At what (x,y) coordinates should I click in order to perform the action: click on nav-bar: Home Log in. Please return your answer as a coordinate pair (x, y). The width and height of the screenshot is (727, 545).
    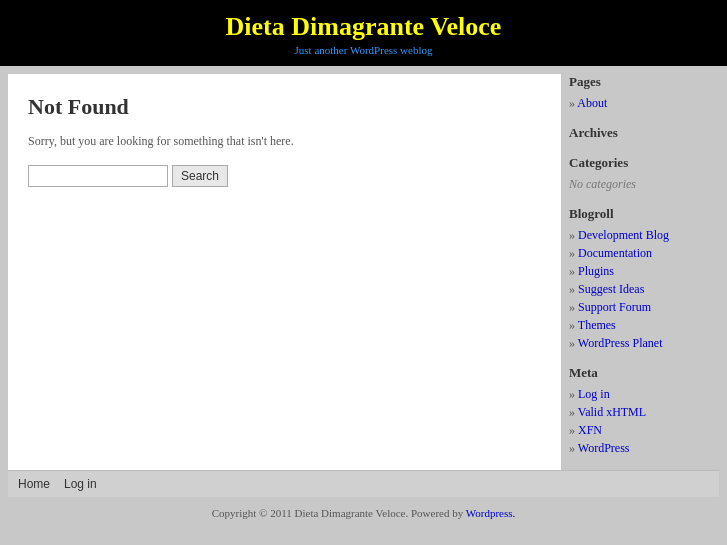
    Looking at the image, I should click on (364, 484).